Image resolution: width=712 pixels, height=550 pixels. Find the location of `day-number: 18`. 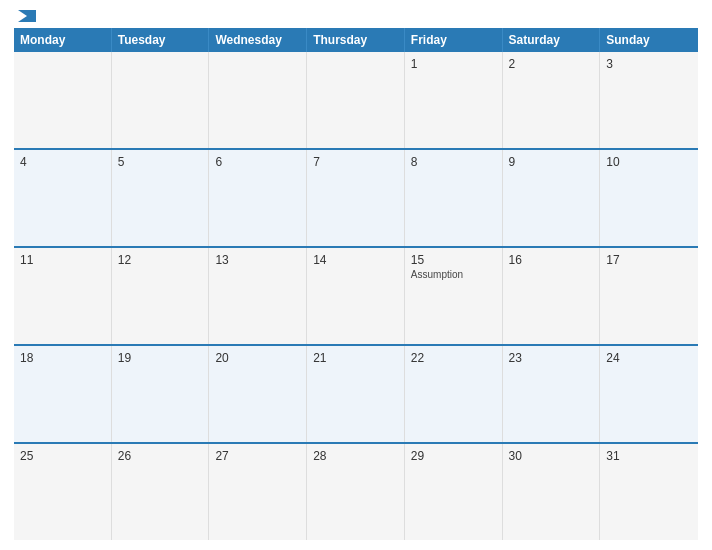

day-number: 18 is located at coordinates (62, 358).